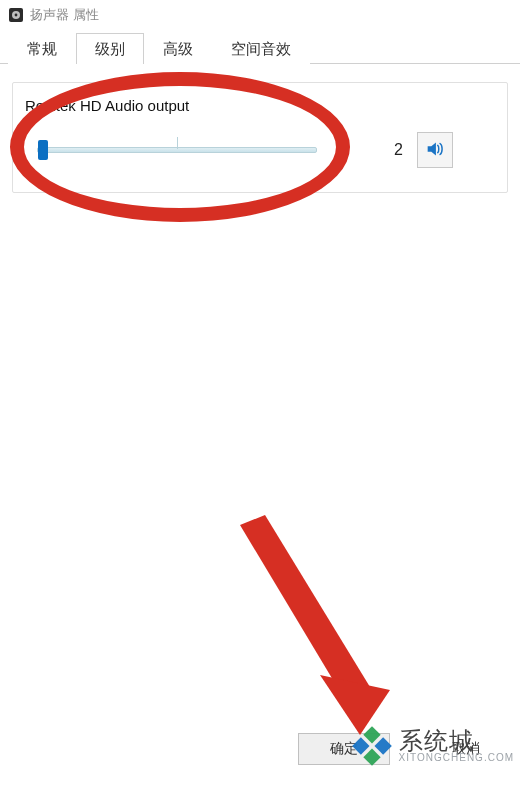 This screenshot has width=520, height=787. I want to click on ok-button: 确定, so click(344, 749).